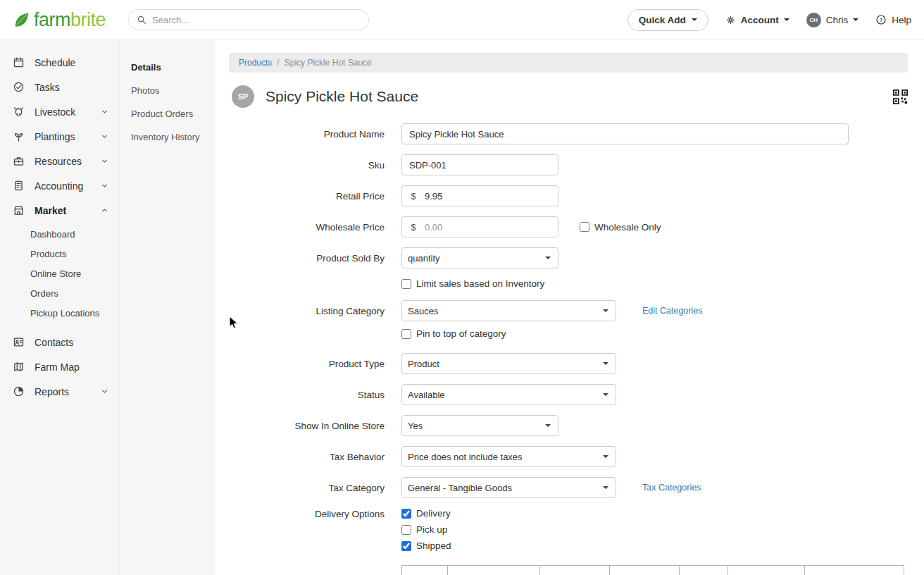 The height and width of the screenshot is (575, 924). What do you see at coordinates (569, 165) in the screenshot?
I see `form-row-sku: Sku` at bounding box center [569, 165].